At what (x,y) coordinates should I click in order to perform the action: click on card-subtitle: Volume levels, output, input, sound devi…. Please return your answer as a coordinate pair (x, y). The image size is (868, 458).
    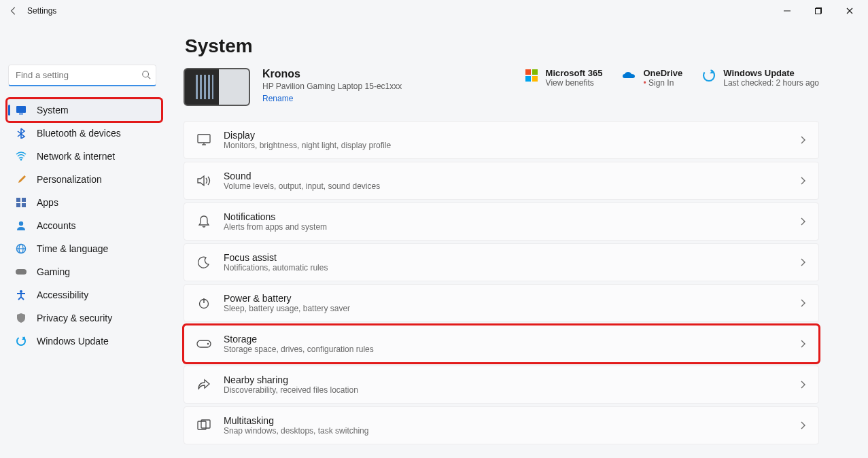
    Looking at the image, I should click on (506, 186).